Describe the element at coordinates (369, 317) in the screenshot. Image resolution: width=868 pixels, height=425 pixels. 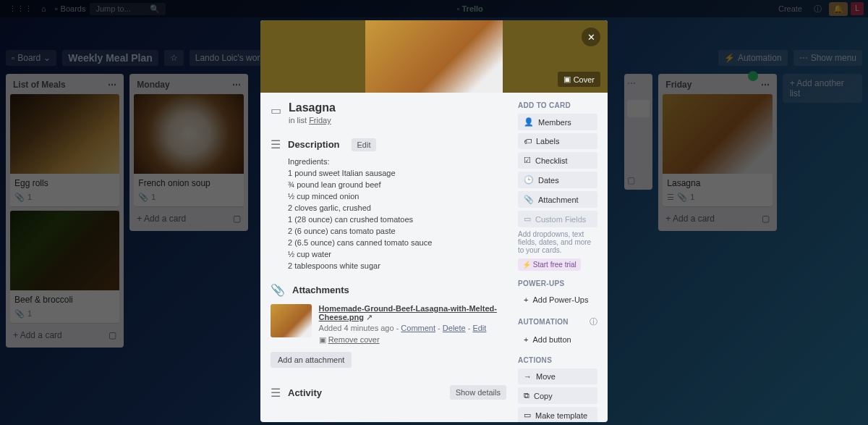
I see `open-icon: ↗` at that location.